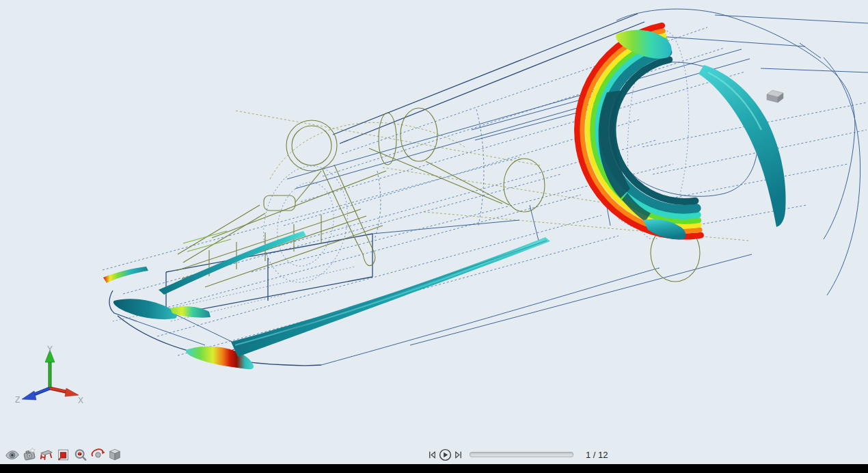  I want to click on cube-view-button, so click(115, 455).